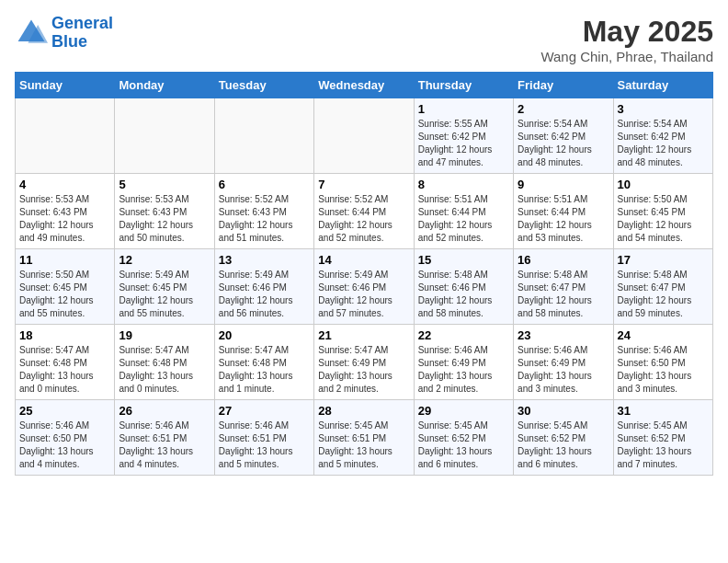 This screenshot has width=728, height=563. Describe the element at coordinates (463, 184) in the screenshot. I see `day-number: 8` at that location.